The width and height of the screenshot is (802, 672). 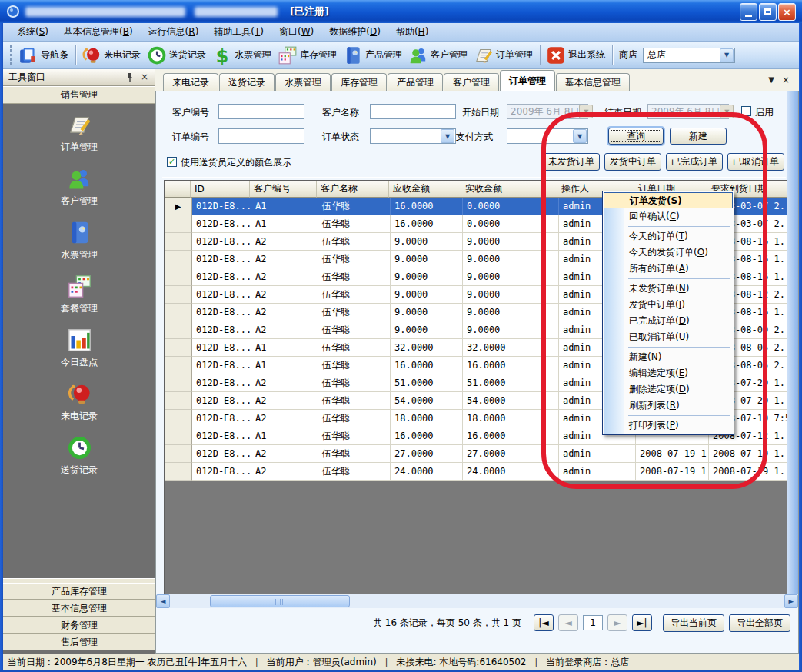 I want to click on menu-item-6: 帮助(H), so click(x=412, y=32).